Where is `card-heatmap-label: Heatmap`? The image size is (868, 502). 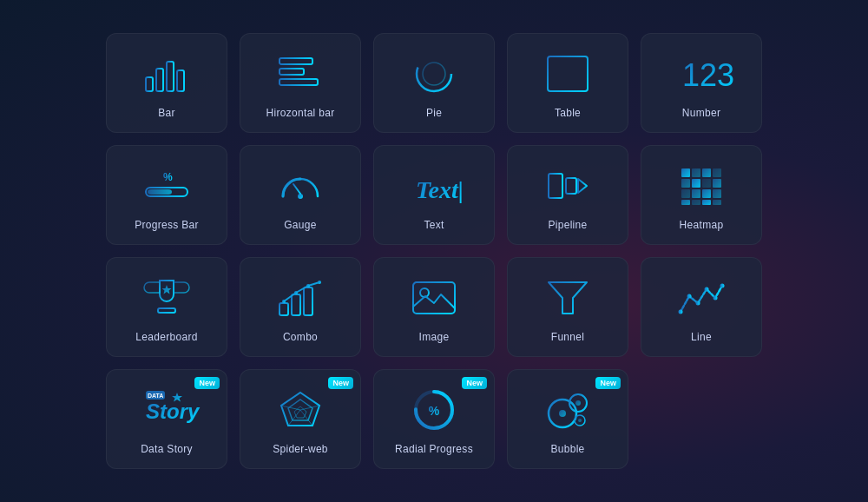
card-heatmap-label: Heatmap is located at coordinates (701, 225).